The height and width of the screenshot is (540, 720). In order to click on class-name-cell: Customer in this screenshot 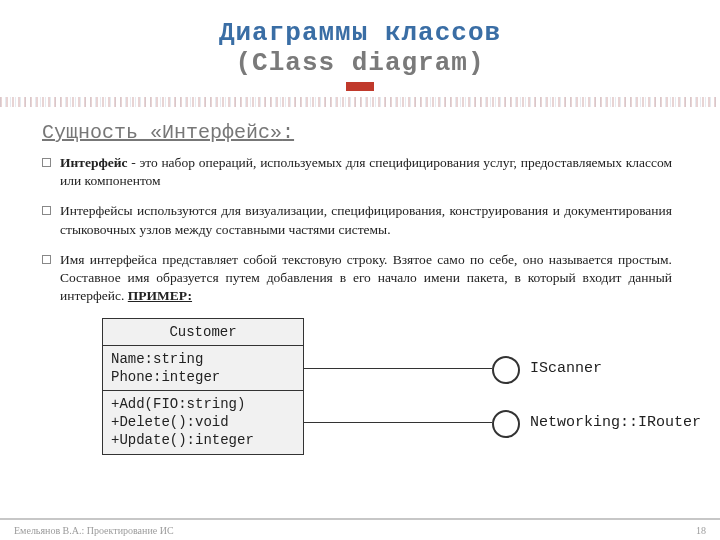, I will do `click(203, 332)`.